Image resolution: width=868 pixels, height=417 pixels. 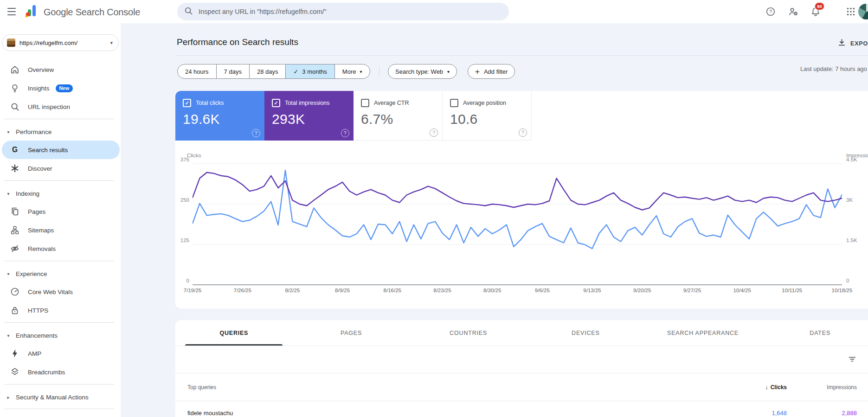 I want to click on sidebar-section-label: Performance, so click(x=33, y=132).